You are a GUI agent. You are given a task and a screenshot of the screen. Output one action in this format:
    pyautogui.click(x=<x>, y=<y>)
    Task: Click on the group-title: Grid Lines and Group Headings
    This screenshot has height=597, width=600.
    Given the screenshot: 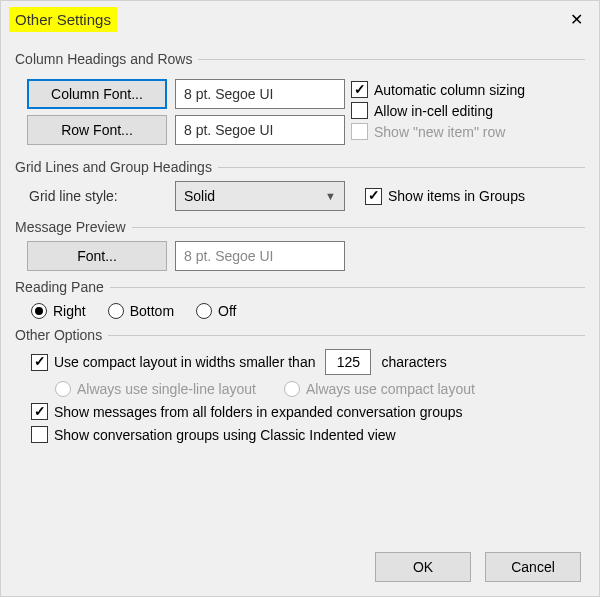 What is the action you would take?
    pyautogui.click(x=114, y=167)
    